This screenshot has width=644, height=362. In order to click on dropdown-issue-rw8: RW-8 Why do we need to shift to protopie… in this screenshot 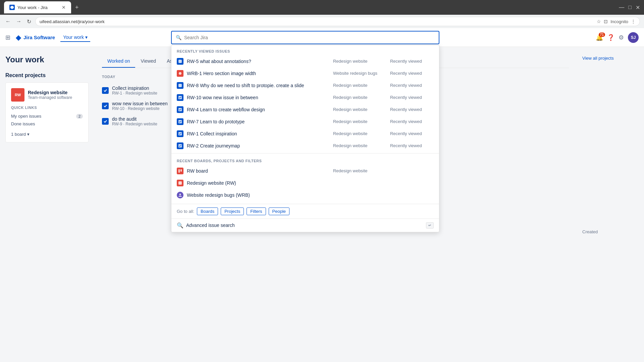, I will do `click(305, 85)`.